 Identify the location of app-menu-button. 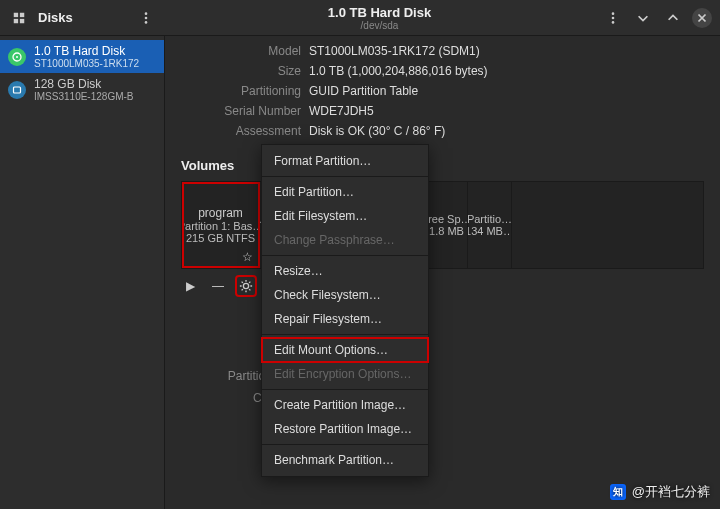
(146, 18).